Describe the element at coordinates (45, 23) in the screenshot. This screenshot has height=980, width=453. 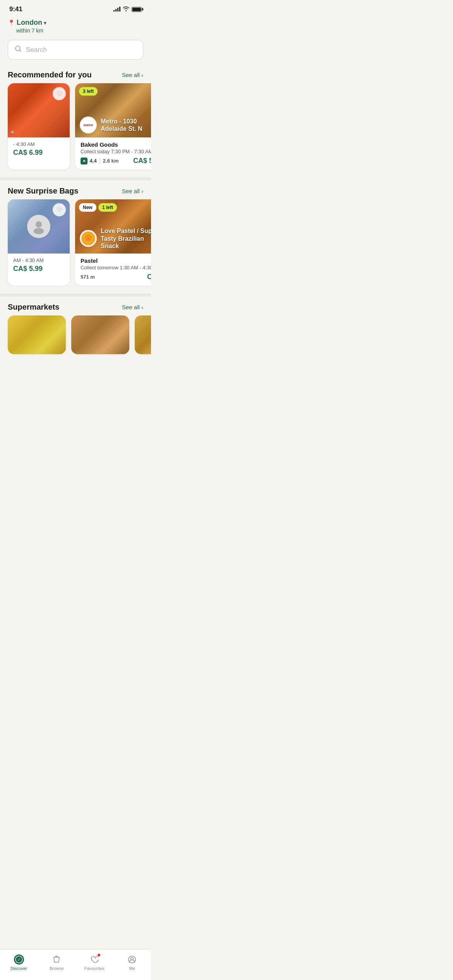
I see `chevron-down-icon: ▾` at that location.